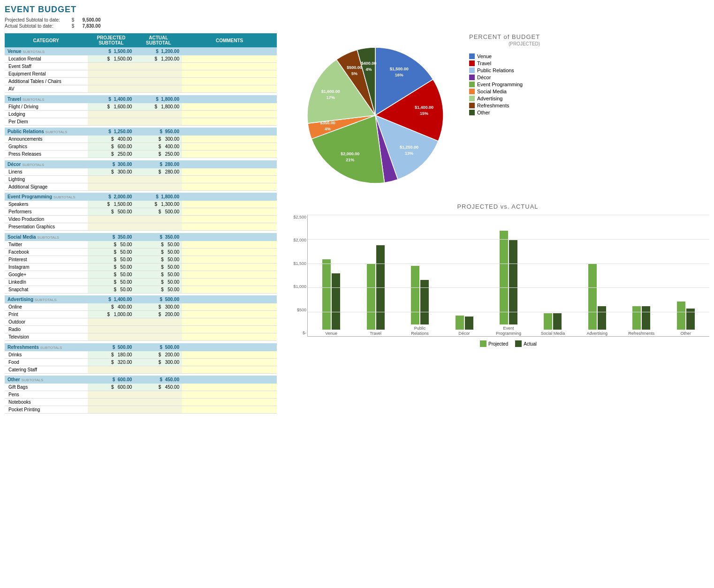 This screenshot has height=588, width=714. Describe the element at coordinates (141, 307) in the screenshot. I see `table-row: Online $ 400.00 $ 300.00` at that location.